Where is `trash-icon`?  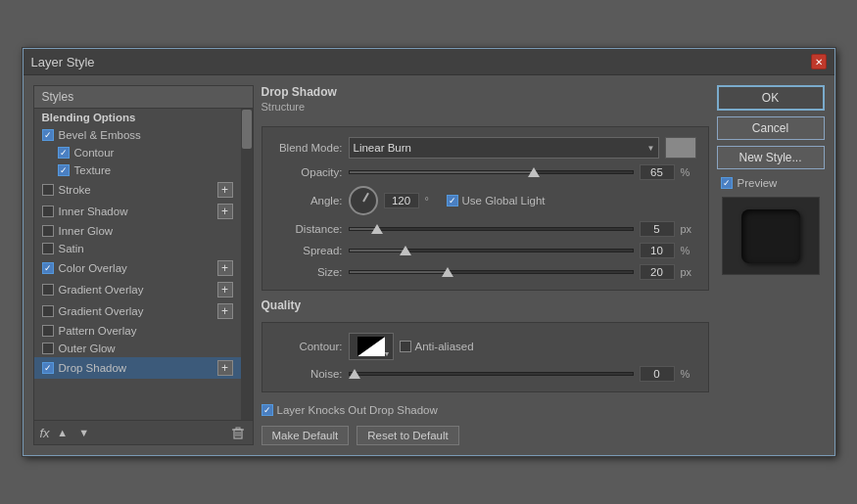
trash-icon is located at coordinates (238, 433).